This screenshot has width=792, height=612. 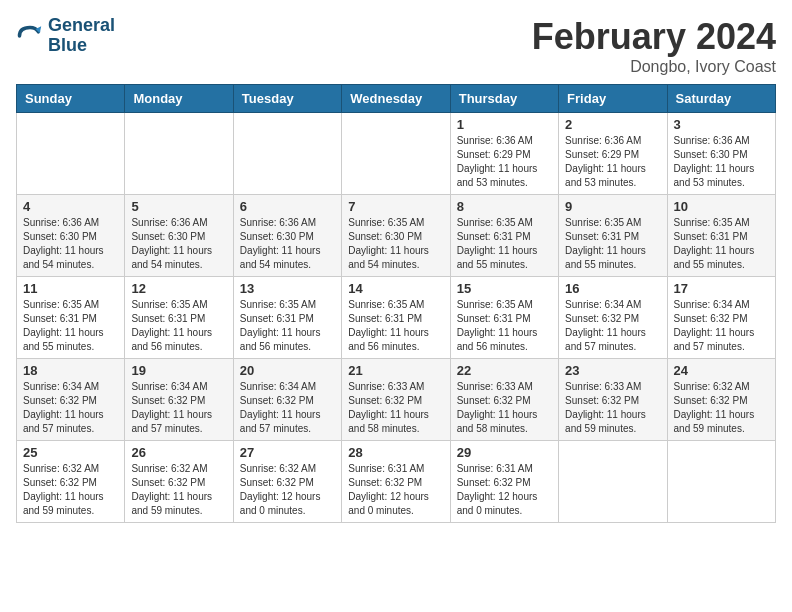 What do you see at coordinates (396, 99) in the screenshot?
I see `weekday-header-wednesday: Wednesday` at bounding box center [396, 99].